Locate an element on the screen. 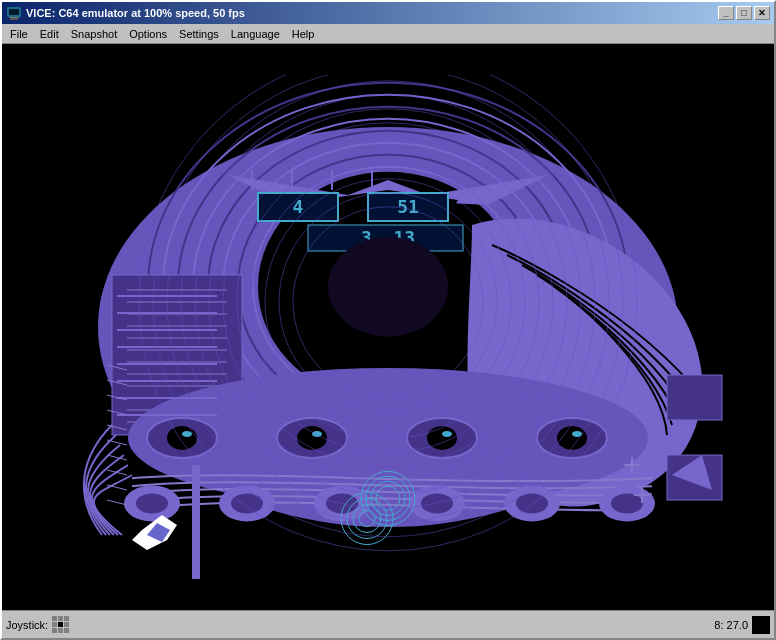 This screenshot has width=776, height=640. joystick-status: Joystick: is located at coordinates (38, 624).